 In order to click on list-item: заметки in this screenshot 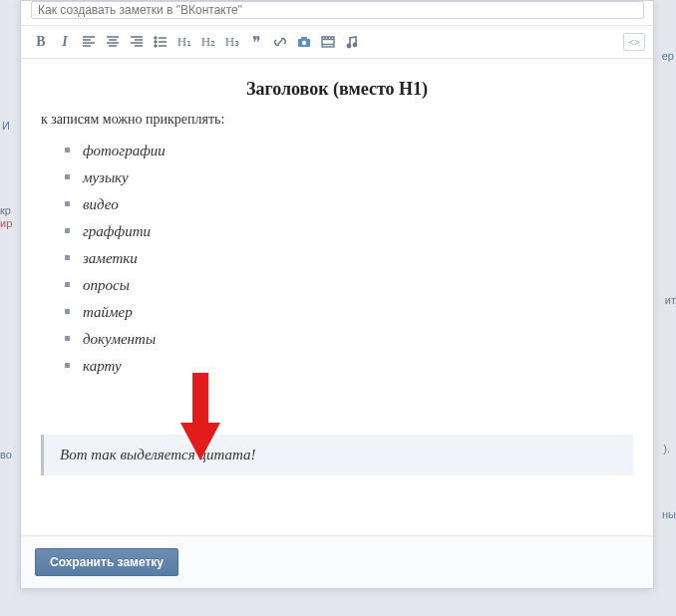, I will do `click(358, 259)`.